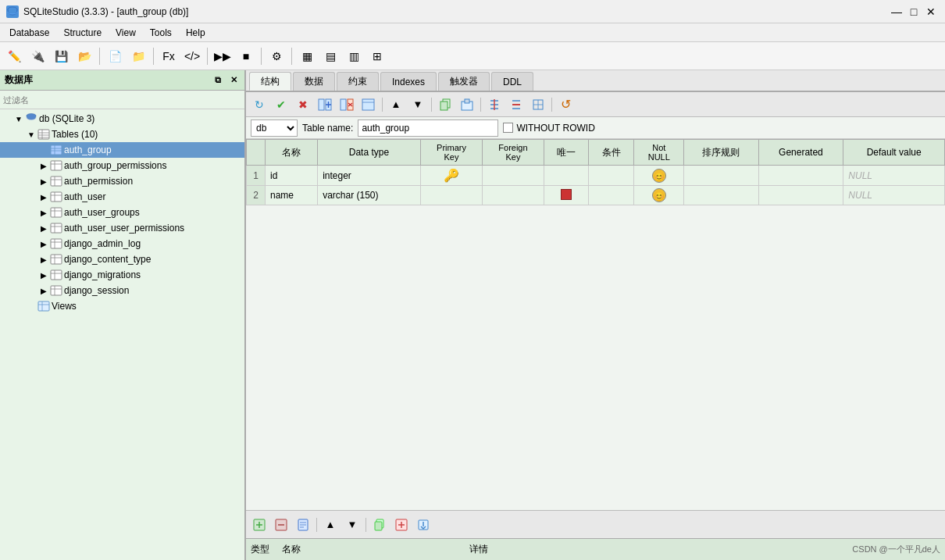 The image size is (945, 560). Describe the element at coordinates (218, 80) in the screenshot. I see `panel-restore-icon: ⧉` at that location.